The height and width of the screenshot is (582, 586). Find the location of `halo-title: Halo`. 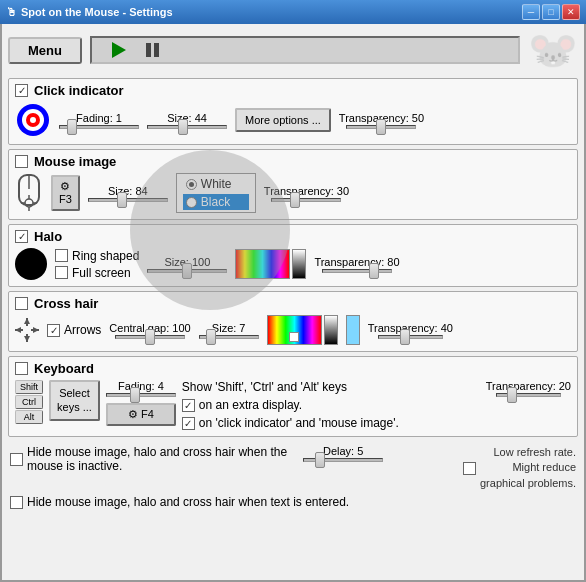

halo-title: Halo is located at coordinates (48, 236).